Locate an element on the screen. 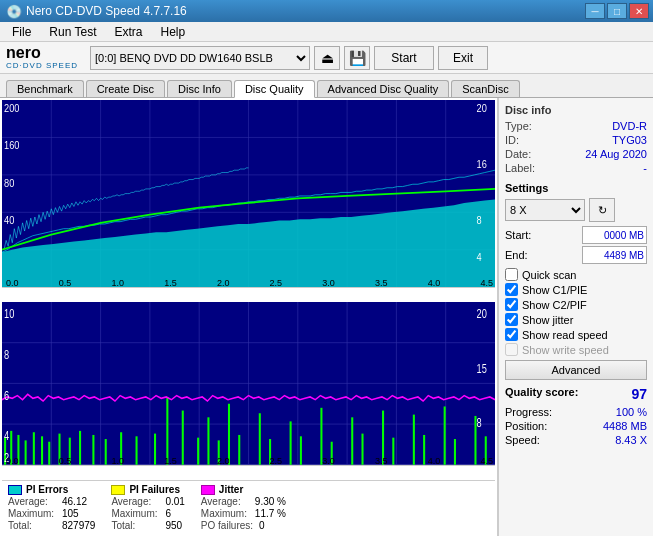 This screenshot has width=653, height=536. pi-failures-label: PI Failures is located at coordinates (154, 490).